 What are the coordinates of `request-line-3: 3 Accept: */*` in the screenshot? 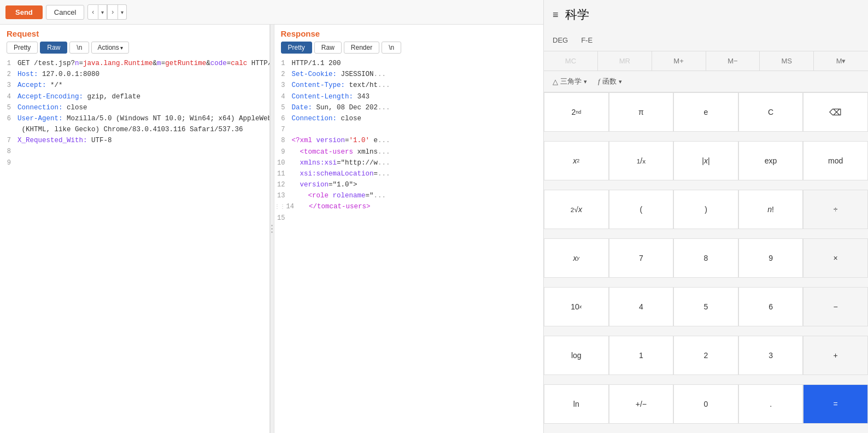 It's located at (134, 85).